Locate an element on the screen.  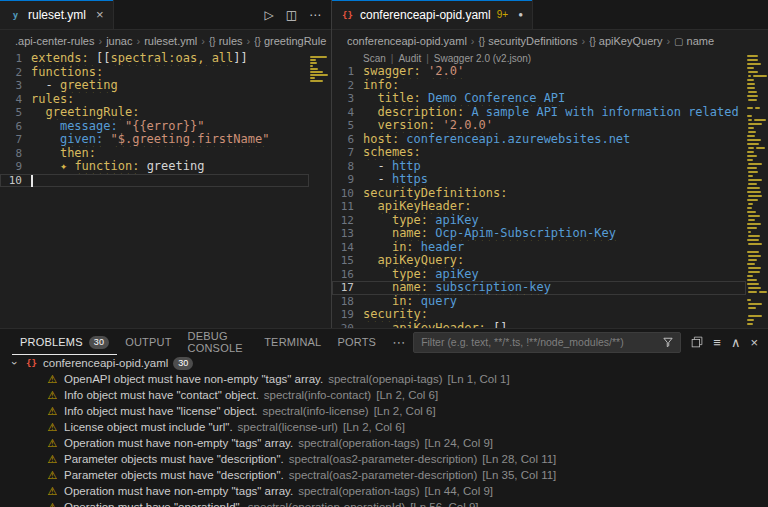
problem-row: ⚠OpenAPI object must have non-empty "tag… is located at coordinates (384, 379).